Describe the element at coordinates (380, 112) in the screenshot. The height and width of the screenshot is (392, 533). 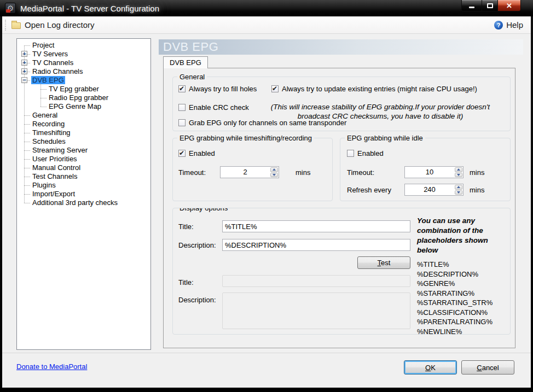
I see `crc-note: (This will increase stability of EPG gra…` at that location.